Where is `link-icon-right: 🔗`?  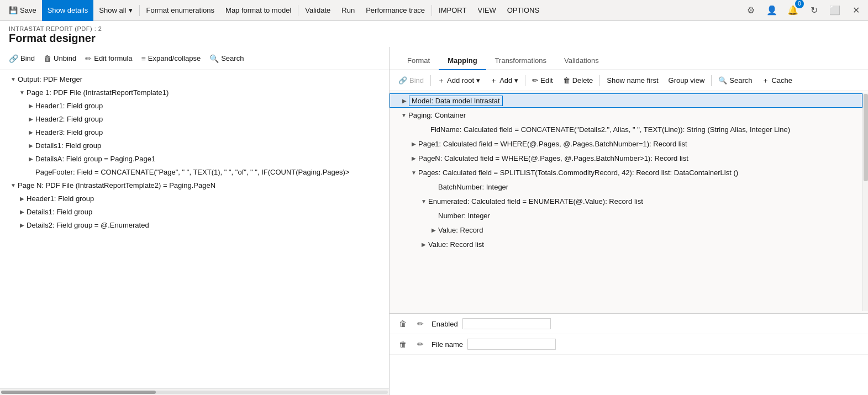
link-icon-right: 🔗 is located at coordinates (403, 81).